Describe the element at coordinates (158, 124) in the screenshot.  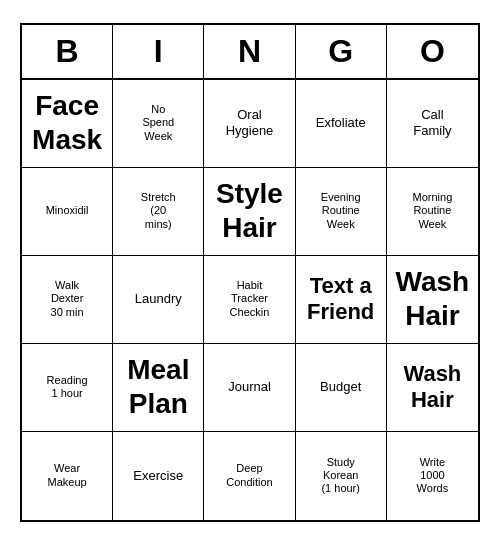
I see `bingo-cell: NoSpendWeek` at that location.